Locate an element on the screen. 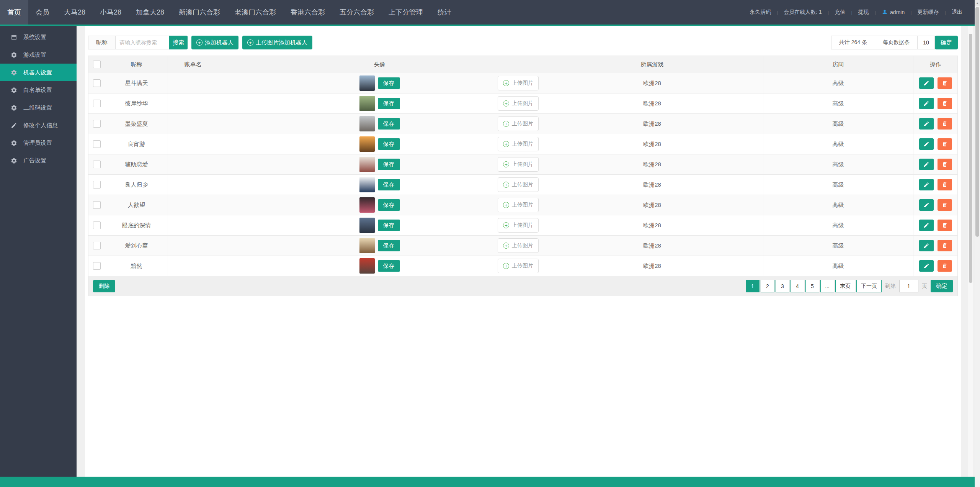  nav-right-link: 退出 is located at coordinates (957, 12).